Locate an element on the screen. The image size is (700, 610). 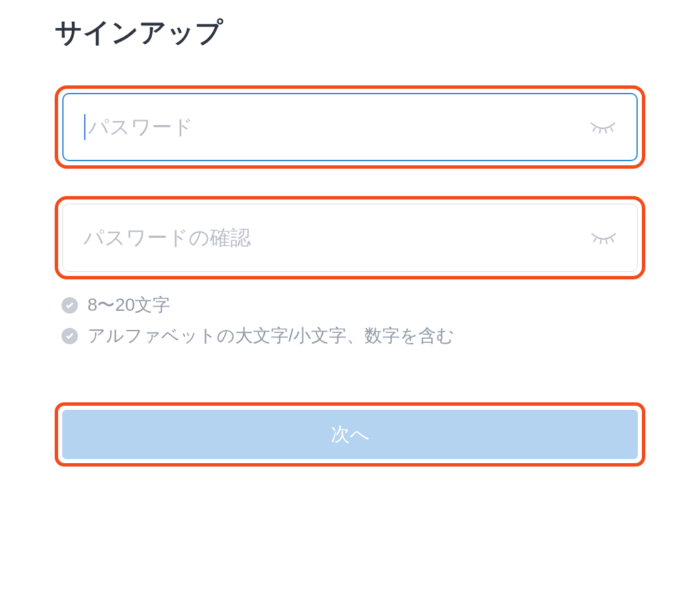
password-input-wrapper is located at coordinates (350, 127).